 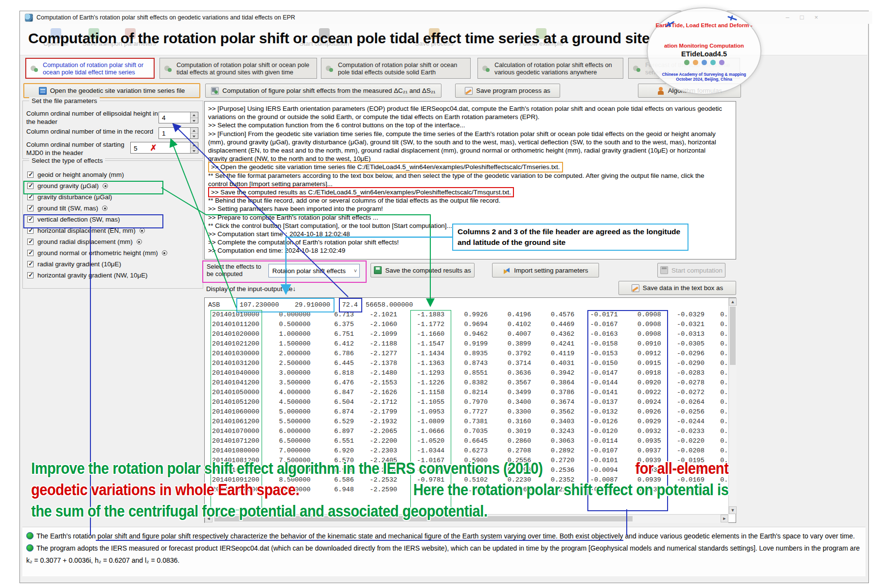 I want to click on algorithm-formulas-icon, so click(x=661, y=91).